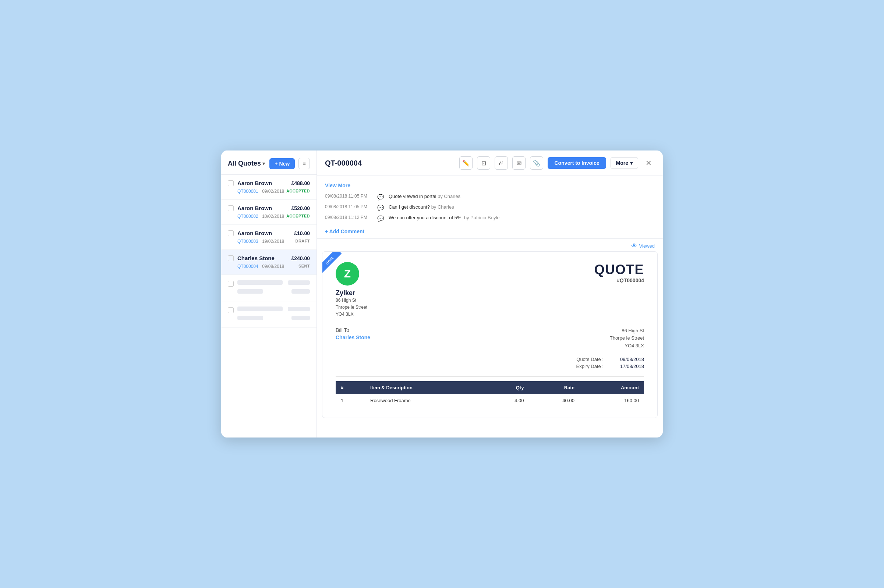  Describe the element at coordinates (269, 294) in the screenshot. I see `left-panel: All Quotes ▾ + New ≡ Aaron Brown £488.00…` at that location.